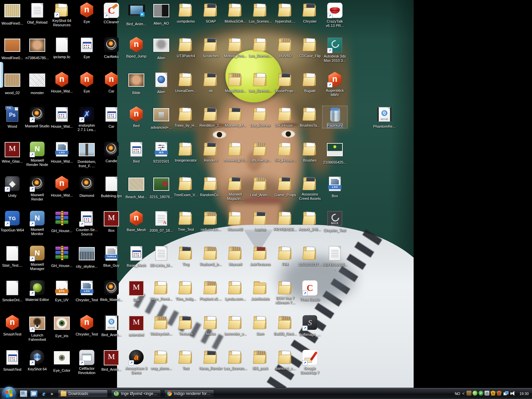 Image resolution: width=532 pixels, height=399 pixels. Describe the element at coordinates (335, 84) in the screenshot. I see `desktop-icon-augenblick-mmv: n↗Augenblick MMV` at that location.